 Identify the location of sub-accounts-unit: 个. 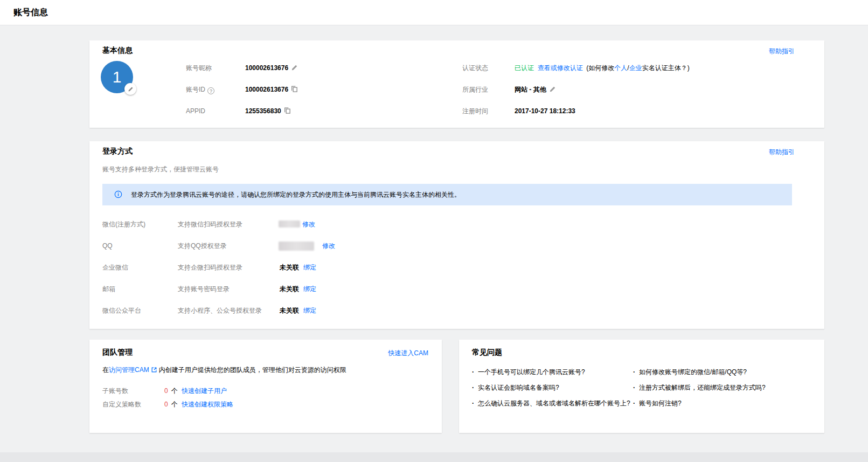
(175, 391).